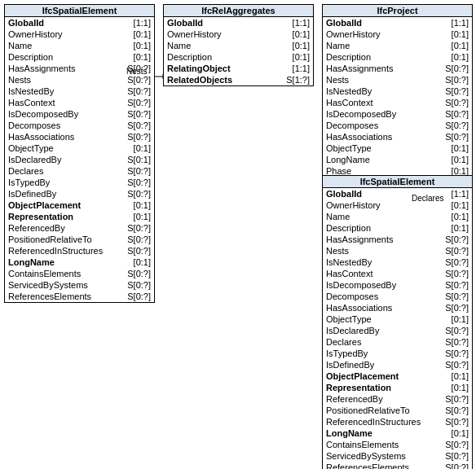 This screenshot has width=476, height=469. What do you see at coordinates (298, 80) in the screenshot?
I see `prop-type: S[1:?]` at bounding box center [298, 80].